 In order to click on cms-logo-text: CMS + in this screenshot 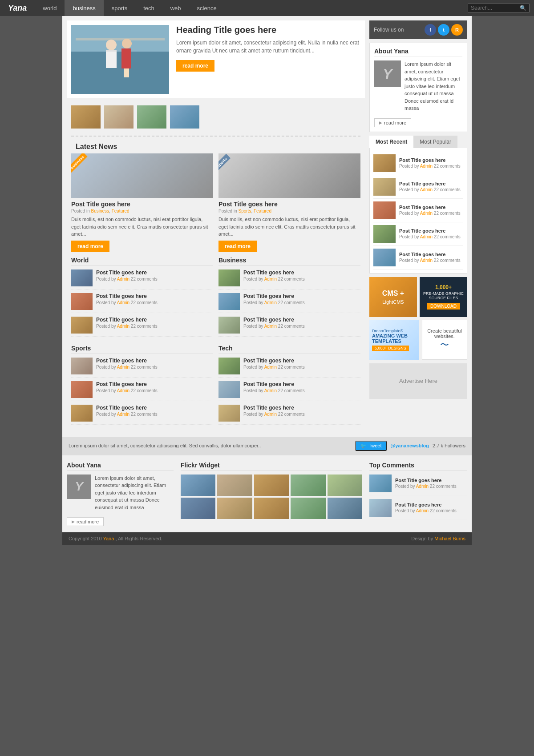, I will do `click(393, 294)`.